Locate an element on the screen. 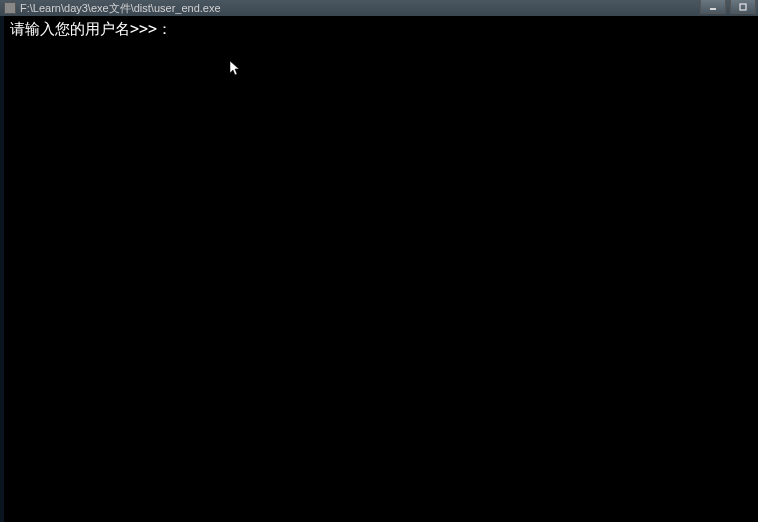  mouse-cursor-icon is located at coordinates (235, 69).